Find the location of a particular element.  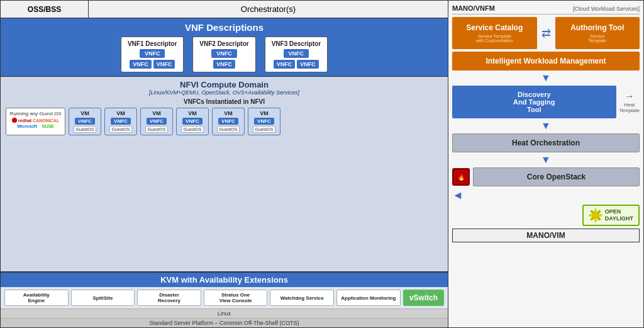

kvm-disaster-recovery: DisasterRecovery is located at coordinates (169, 298).